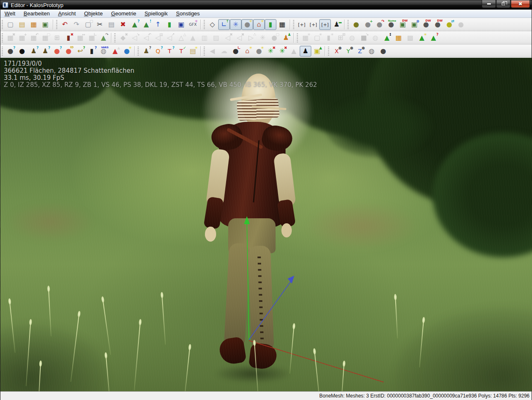  Describe the element at coordinates (282, 25) in the screenshot. I see `grid-display-button: ▦` at that location.